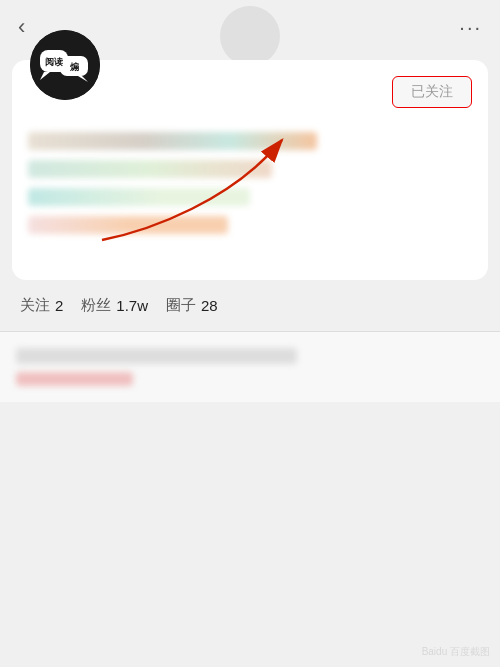 The height and width of the screenshot is (667, 500). Describe the element at coordinates (210, 306) in the screenshot. I see `groups-value: 28` at that location.